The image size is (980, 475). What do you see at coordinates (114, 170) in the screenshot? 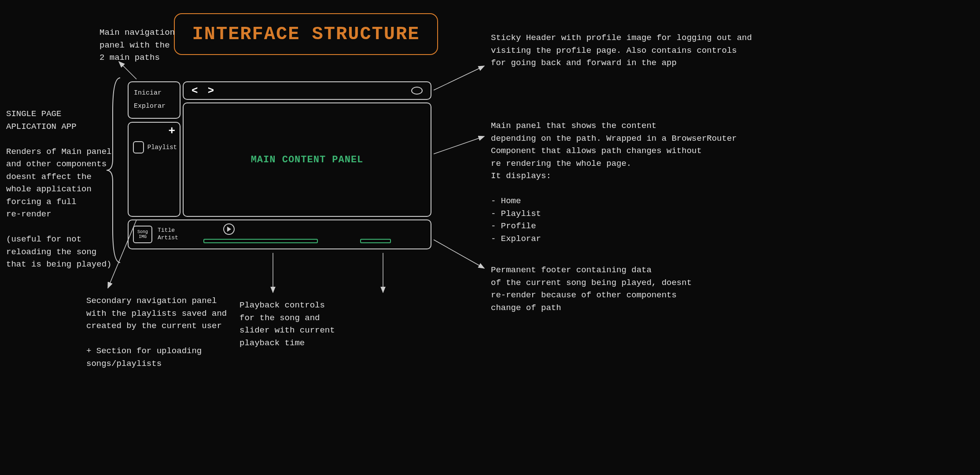
I see `brace-icon` at bounding box center [114, 170].